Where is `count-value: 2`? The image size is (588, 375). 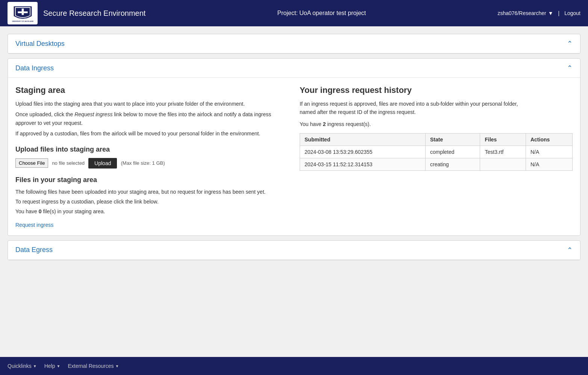 count-value: 2 is located at coordinates (324, 124).